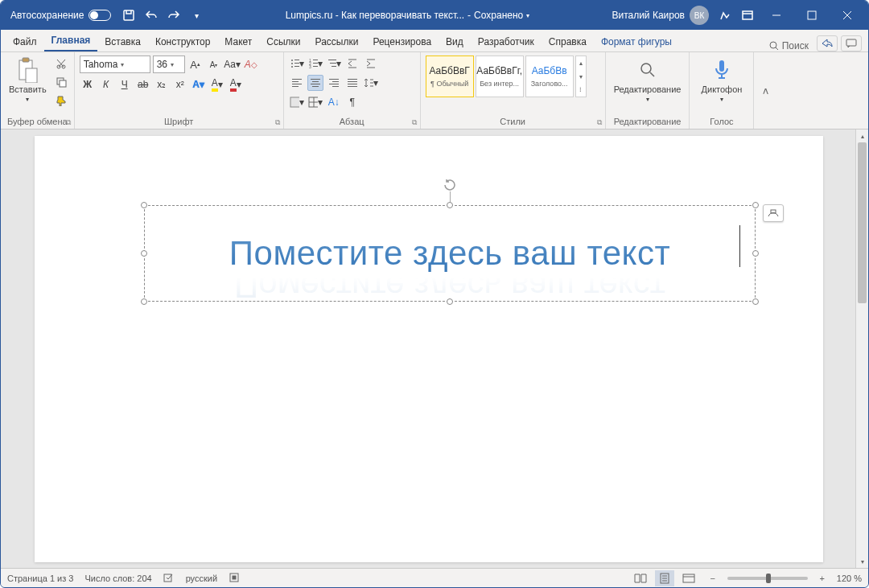 This screenshot has width=869, height=588. Describe the element at coordinates (61, 82) in the screenshot. I see `copy-icon` at that location.